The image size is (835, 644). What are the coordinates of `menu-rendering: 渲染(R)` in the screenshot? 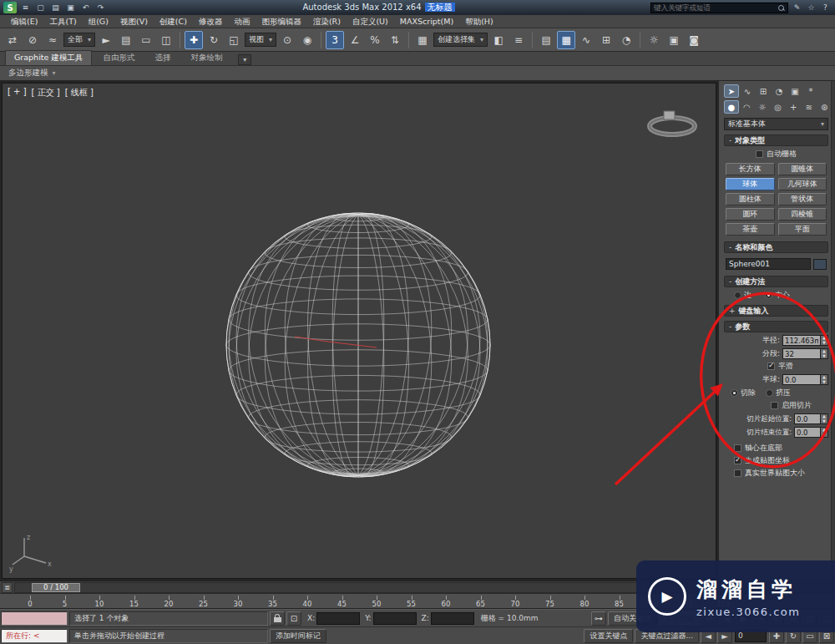 It's located at (327, 22).